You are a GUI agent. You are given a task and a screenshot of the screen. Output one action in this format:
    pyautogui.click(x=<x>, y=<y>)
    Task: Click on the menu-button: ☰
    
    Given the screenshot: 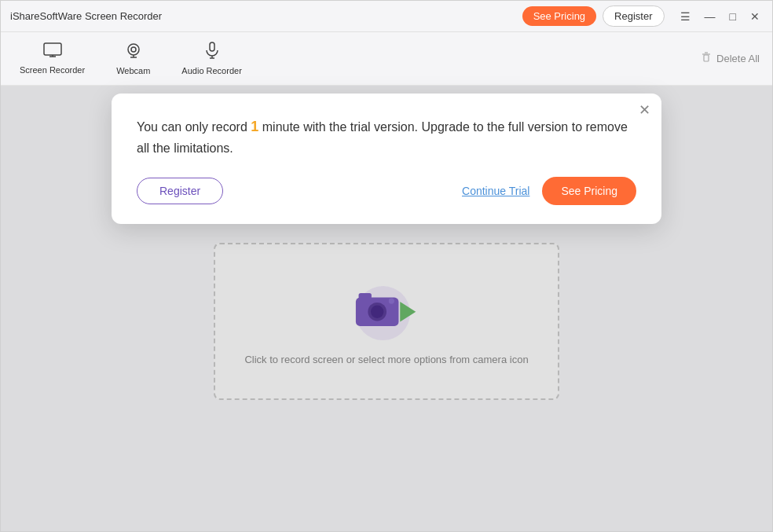 What is the action you would take?
    pyautogui.click(x=685, y=17)
    